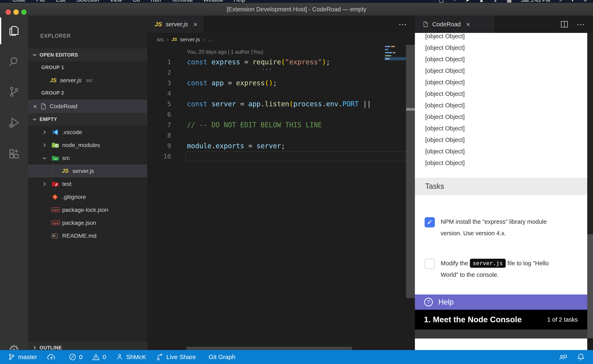 The height and width of the screenshot is (364, 593). Describe the element at coordinates (254, 125) in the screenshot. I see `line-content: // -- DO NOT EDIT BELOW THIS LINE` at that location.